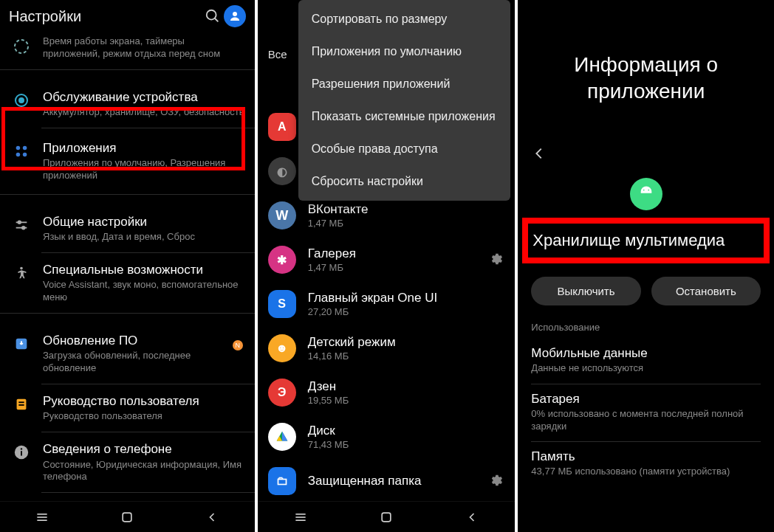  Describe the element at coordinates (387, 304) in the screenshot. I see `app-row: S Главный экран One UI 27,20 МБ` at that location.